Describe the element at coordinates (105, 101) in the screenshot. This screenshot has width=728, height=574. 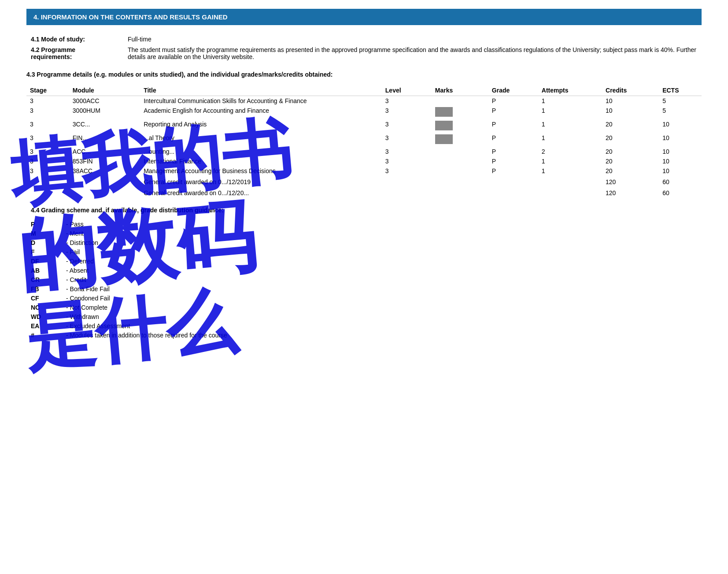
I see `cell-module: 3000ACC` at that location.